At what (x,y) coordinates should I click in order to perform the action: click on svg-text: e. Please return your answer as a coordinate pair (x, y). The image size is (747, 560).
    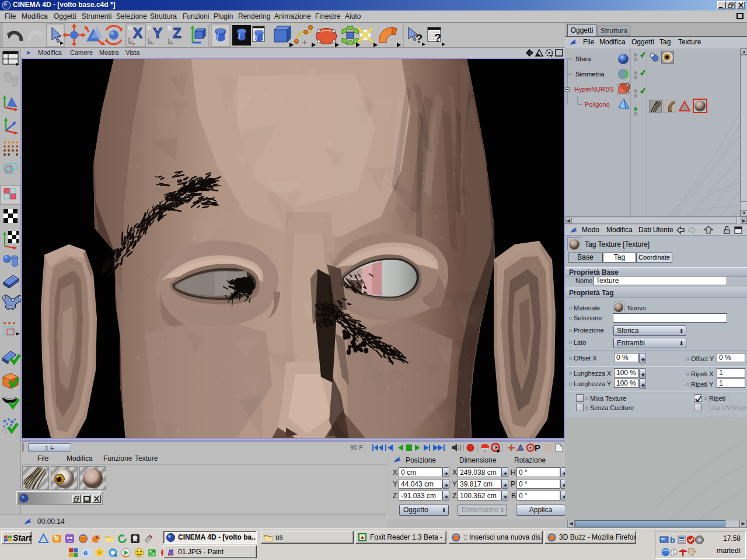
    Looking at the image, I should click on (85, 553).